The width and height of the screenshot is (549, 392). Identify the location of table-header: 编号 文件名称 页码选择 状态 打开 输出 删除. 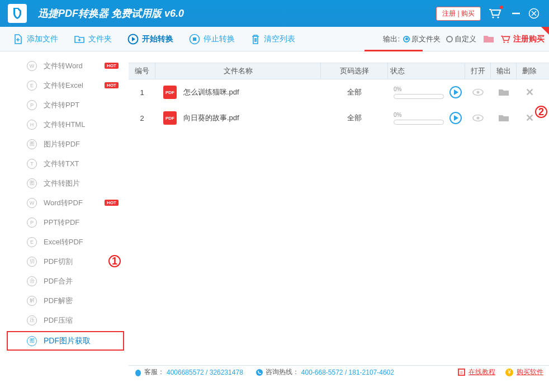
(339, 71).